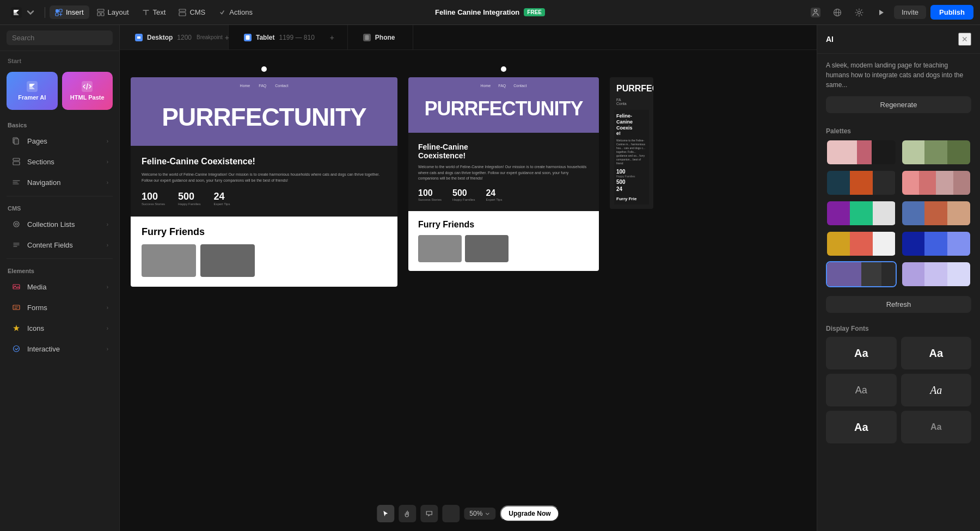 This screenshot has width=980, height=531. What do you see at coordinates (898, 305) in the screenshot?
I see `refresh-button: Refresh` at bounding box center [898, 305].